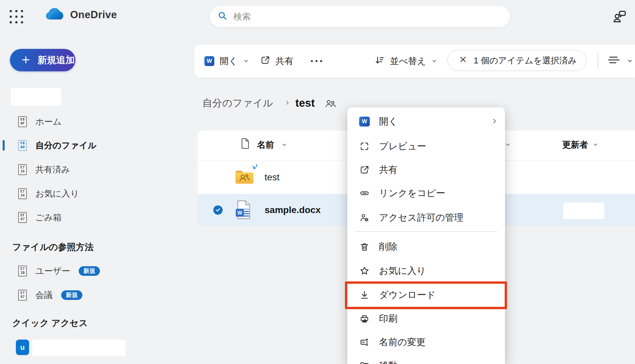  Describe the element at coordinates (517, 60) in the screenshot. I see `clear-selection-pill: 1 個のアイテムを選択済み` at that location.